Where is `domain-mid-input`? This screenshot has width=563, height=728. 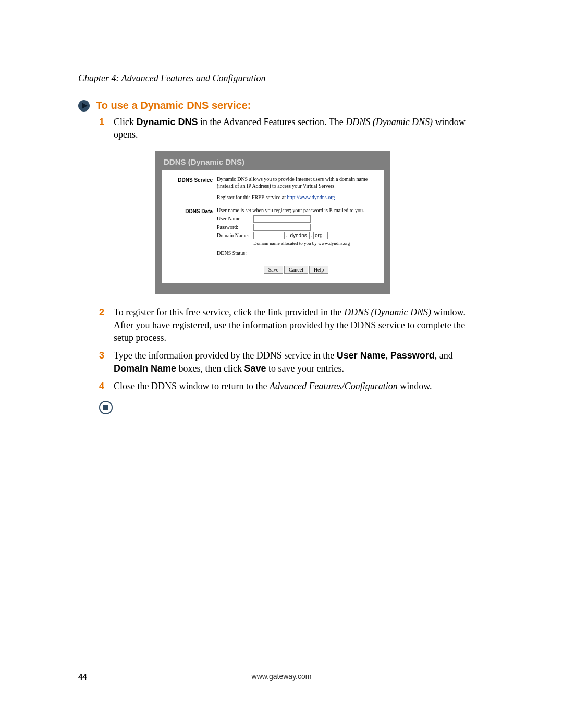 domain-mid-input is located at coordinates (299, 236).